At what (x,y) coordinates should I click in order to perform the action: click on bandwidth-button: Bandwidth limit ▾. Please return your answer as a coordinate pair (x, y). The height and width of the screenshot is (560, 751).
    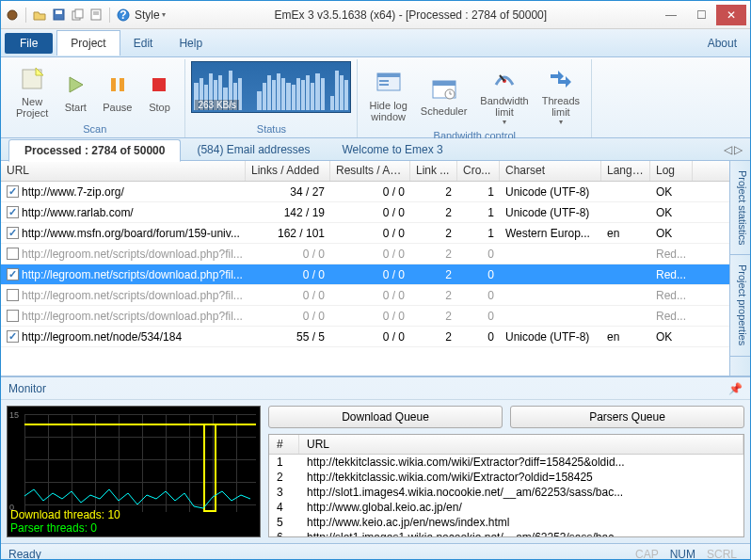
    Looking at the image, I should click on (504, 94).